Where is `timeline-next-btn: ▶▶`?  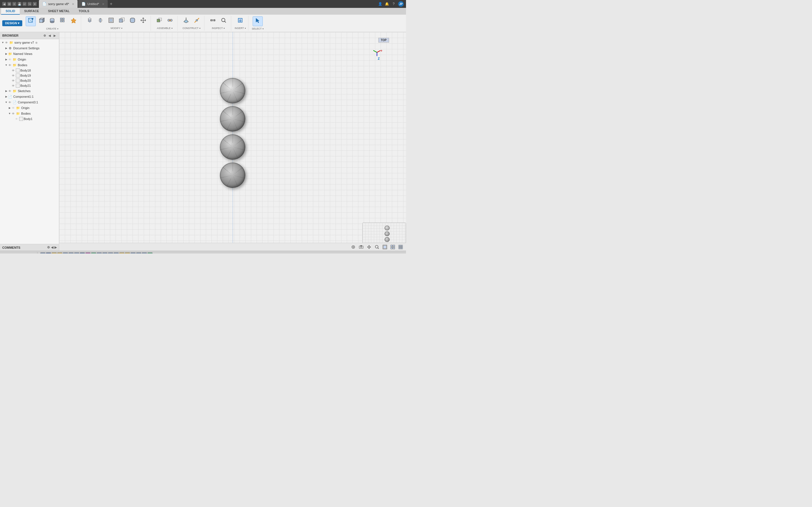
timeline-next-btn: ▶▶ is located at coordinates (25, 253).